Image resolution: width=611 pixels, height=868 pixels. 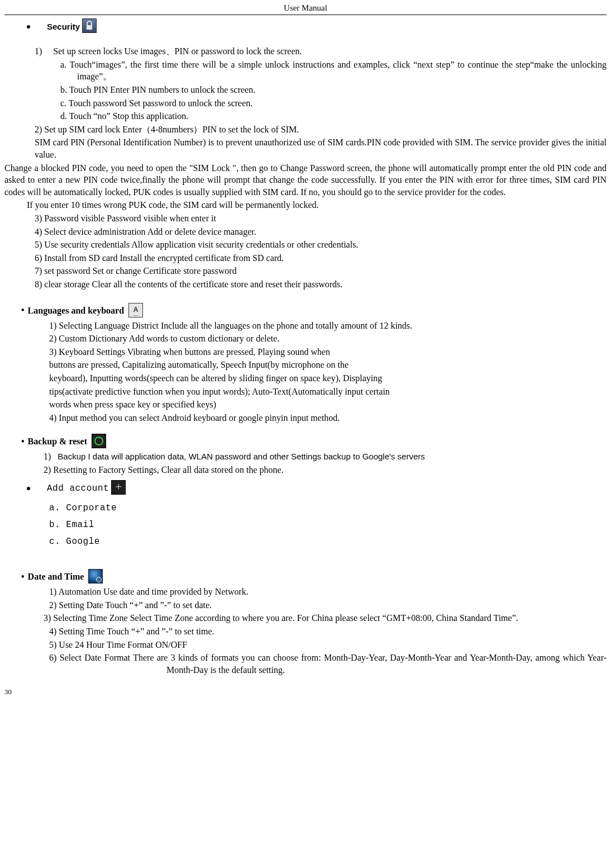 What do you see at coordinates (328, 378) in the screenshot?
I see `lang-3c: keyboard), Inputting words(speech can be…` at bounding box center [328, 378].